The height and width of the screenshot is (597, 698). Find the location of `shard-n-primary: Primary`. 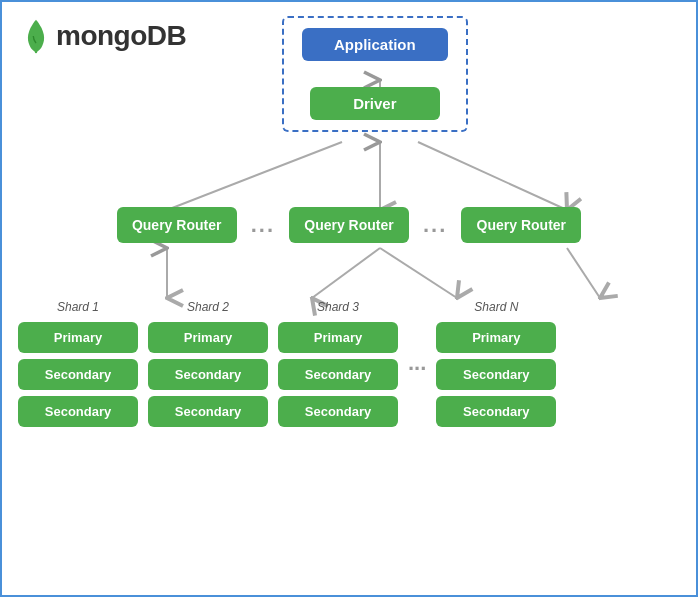

shard-n-primary: Primary is located at coordinates (496, 338).